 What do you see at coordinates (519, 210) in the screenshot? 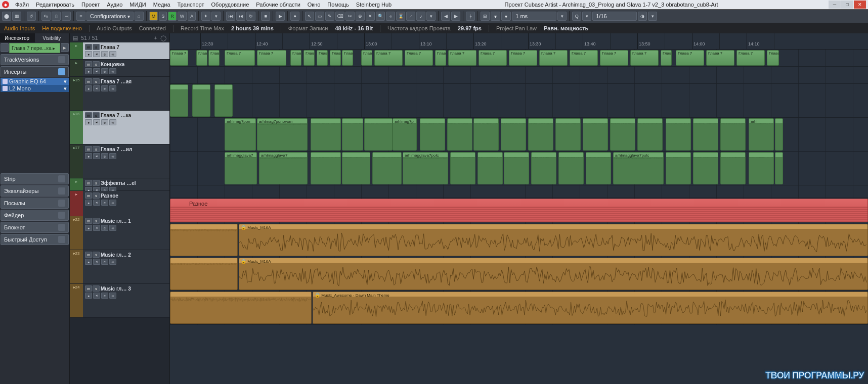
I see `folder-event: Разное` at bounding box center [519, 210].